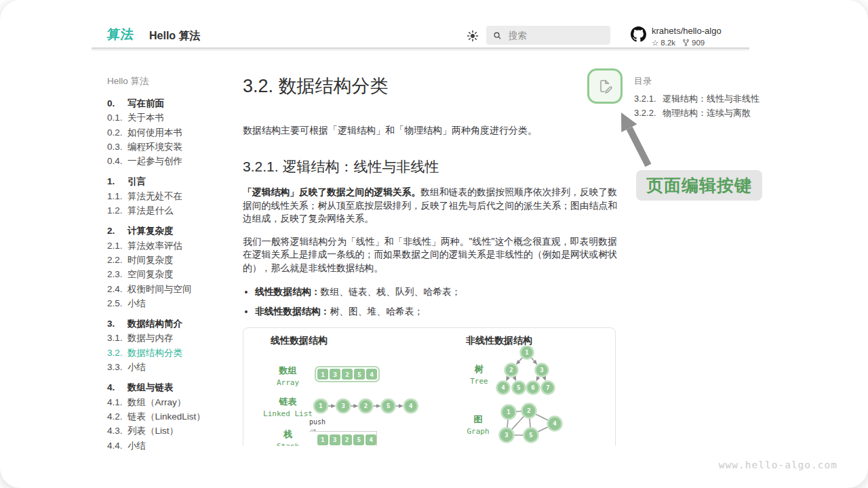  Describe the element at coordinates (172, 388) in the screenshot. I see `sidebar-section-title: 4.数组与链表` at that location.